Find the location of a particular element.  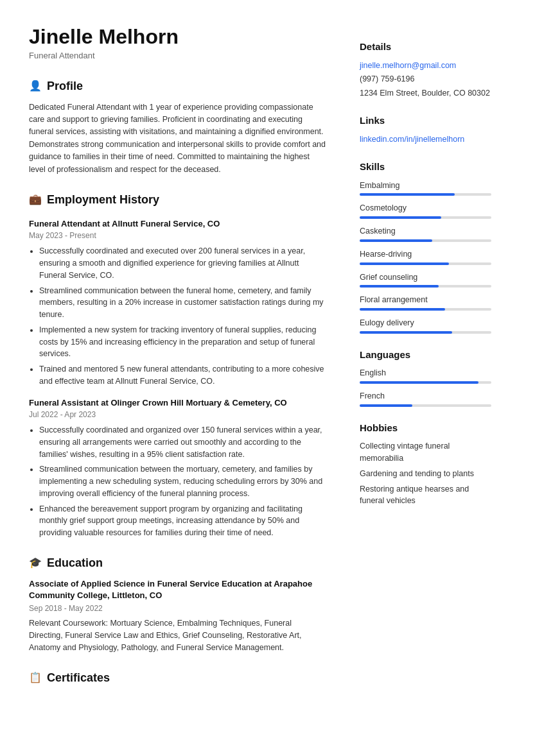

certificates-section-title: 📋 Certificates is located at coordinates (179, 678).